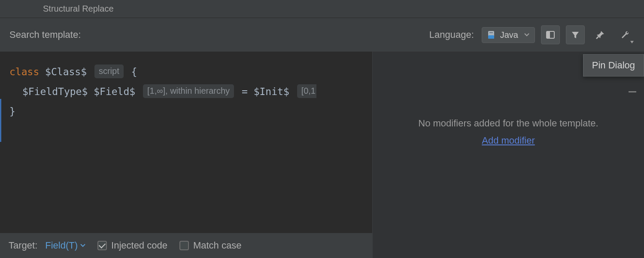 The height and width of the screenshot is (258, 644). Describe the element at coordinates (575, 35) in the screenshot. I see `funnel-icon` at that location.